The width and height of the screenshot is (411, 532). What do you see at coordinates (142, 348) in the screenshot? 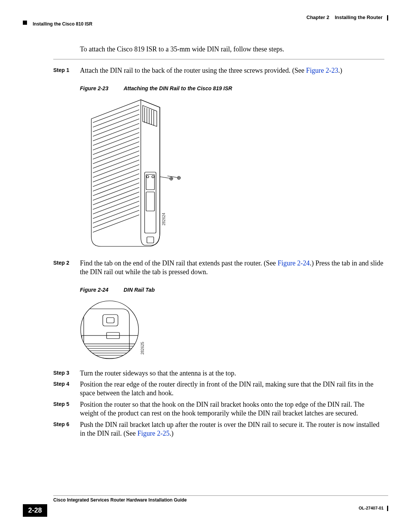
I see `figure-image-id: 282625` at bounding box center [142, 348].